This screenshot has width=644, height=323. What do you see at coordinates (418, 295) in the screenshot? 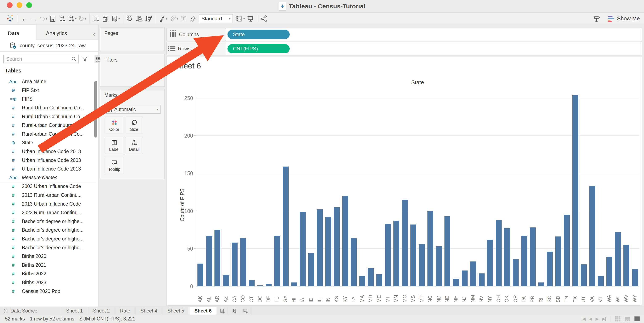
I see `x-axis: AKALARAZCACOCTDCDEFLGAHIIAIDILINKSKYLAMA…` at bounding box center [418, 295].